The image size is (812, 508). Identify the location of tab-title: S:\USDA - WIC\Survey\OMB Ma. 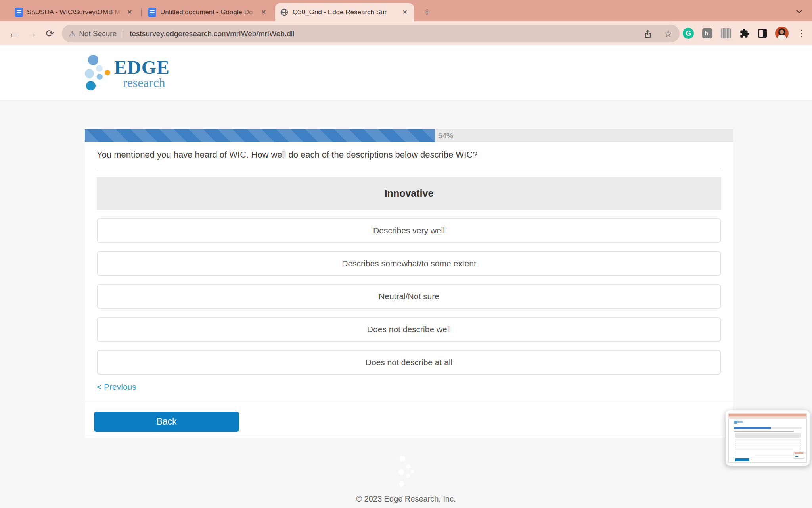
(75, 12).